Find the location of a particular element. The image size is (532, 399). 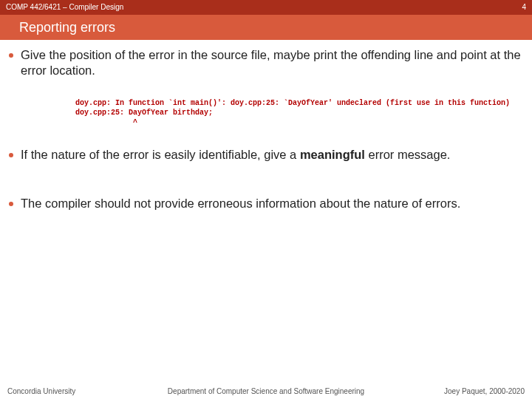

course-label: COMP 442/6421 – Compiler Design is located at coordinates (65, 7).